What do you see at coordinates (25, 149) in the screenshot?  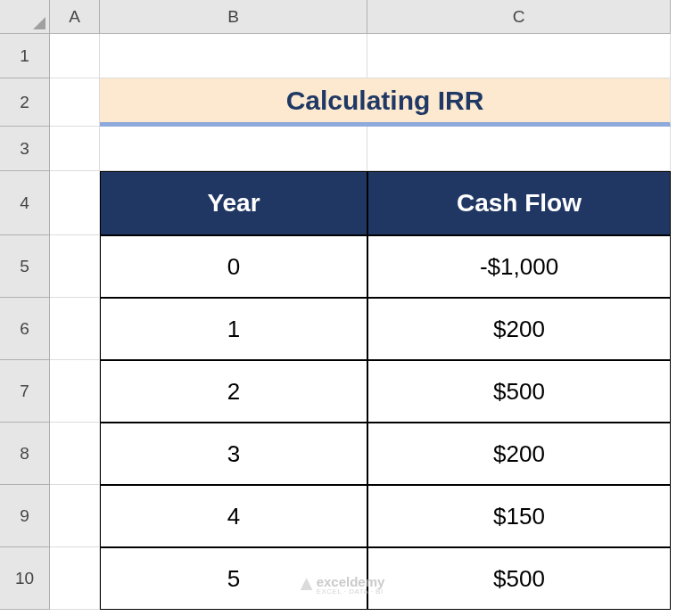 I see `row-header-3: 3` at bounding box center [25, 149].